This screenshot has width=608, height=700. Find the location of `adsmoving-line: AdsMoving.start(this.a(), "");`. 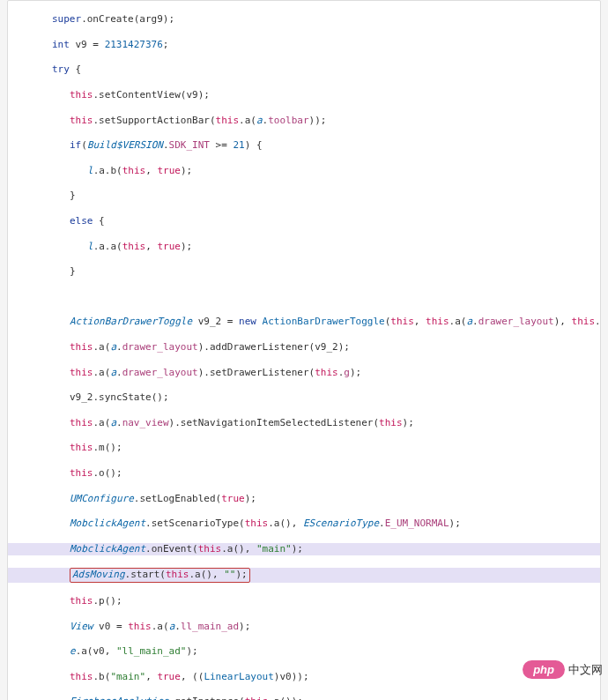

adsmoving-line: AdsMoving.start(this.a(), ""); is located at coordinates (304, 575).